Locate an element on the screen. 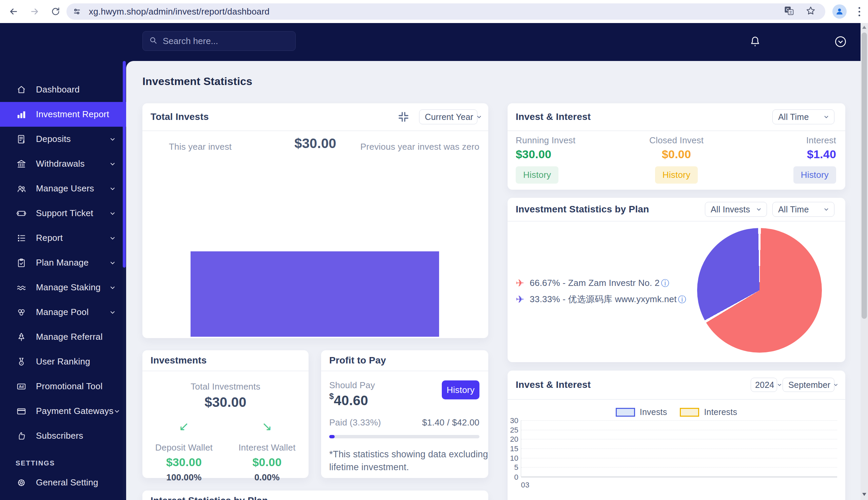  scrollbar-down-arrow is located at coordinates (864, 495).